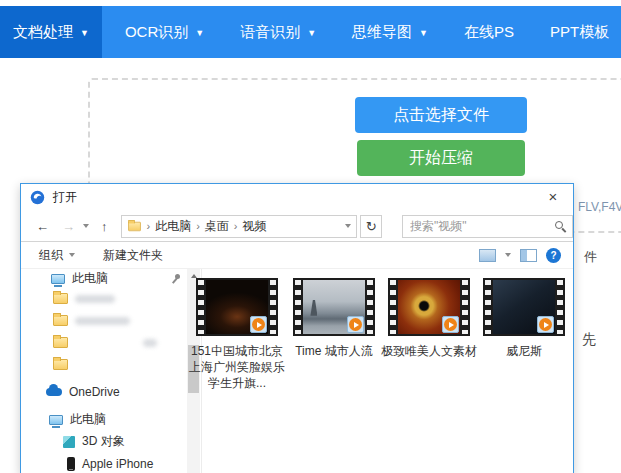  Describe the element at coordinates (524, 318) in the screenshot. I see `file-item: 威尼斯` at that location.